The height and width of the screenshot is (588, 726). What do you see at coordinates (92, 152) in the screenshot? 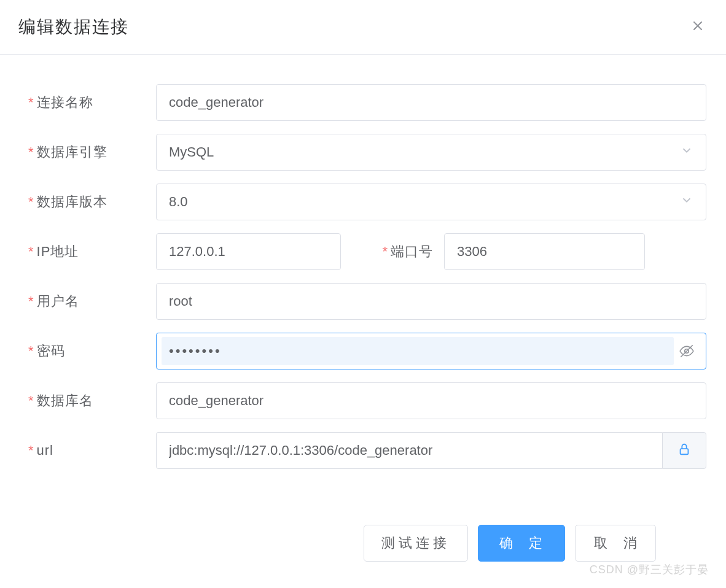
I see `label-db-engine: *数据库引擎` at bounding box center [92, 152].